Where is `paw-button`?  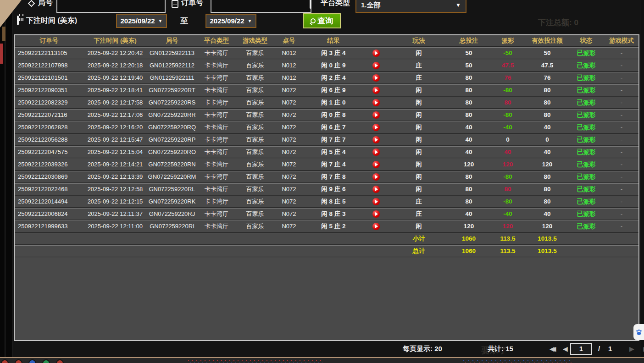
paw-button is located at coordinates (638, 332).